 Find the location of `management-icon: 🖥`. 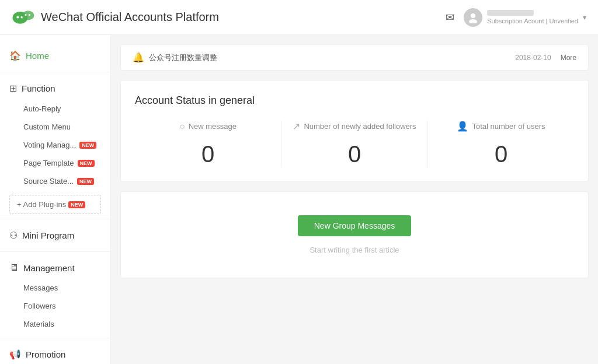

management-icon: 🖥 is located at coordinates (14, 268).